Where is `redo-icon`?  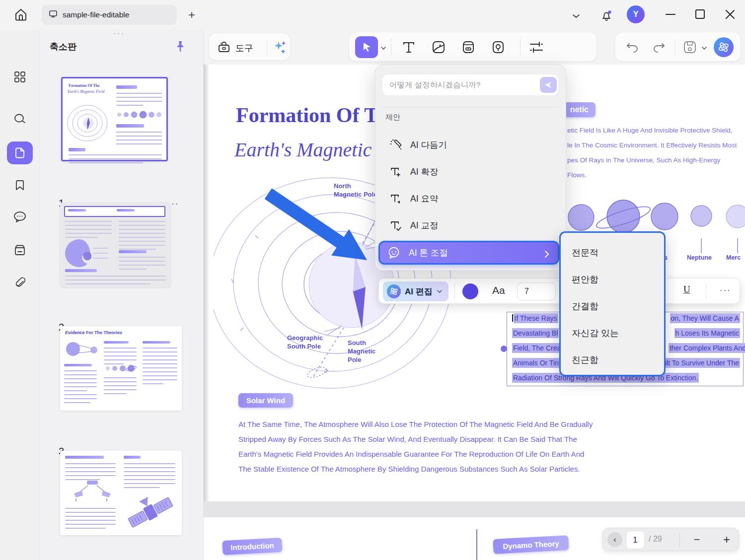
redo-icon is located at coordinates (659, 48).